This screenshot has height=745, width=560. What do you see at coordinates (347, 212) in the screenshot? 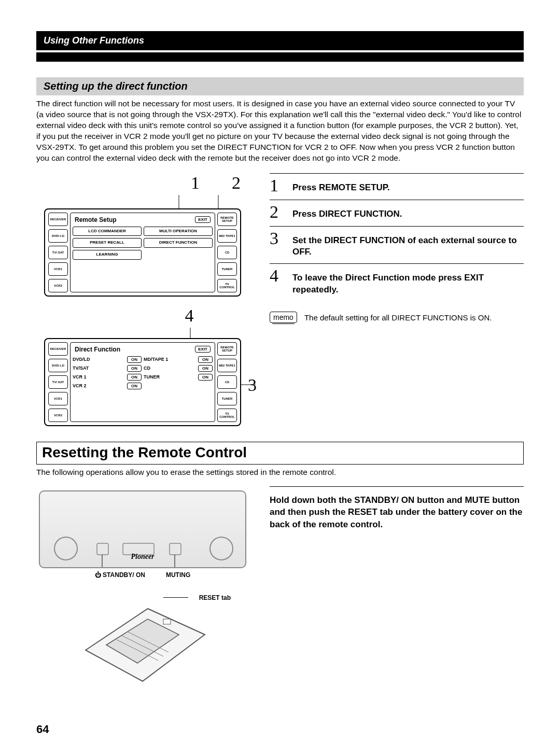
I see `step-text: Press DIRECT FUNCTION.` at bounding box center [347, 212].